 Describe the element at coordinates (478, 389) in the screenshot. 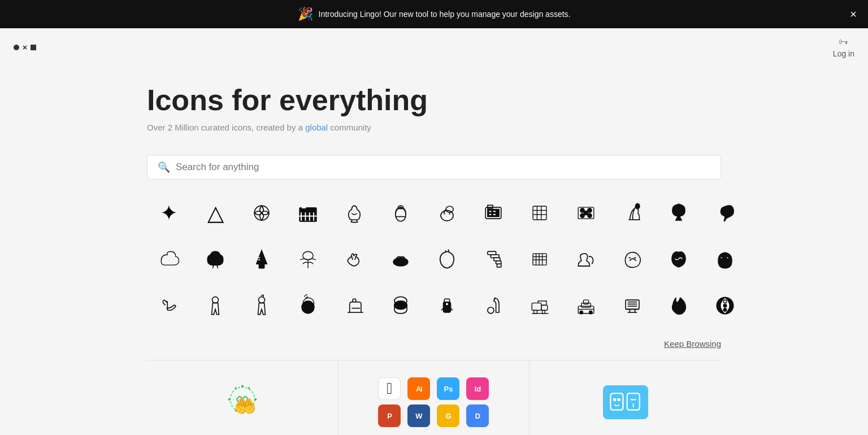

I see `app-icon-indesign: Id` at that location.